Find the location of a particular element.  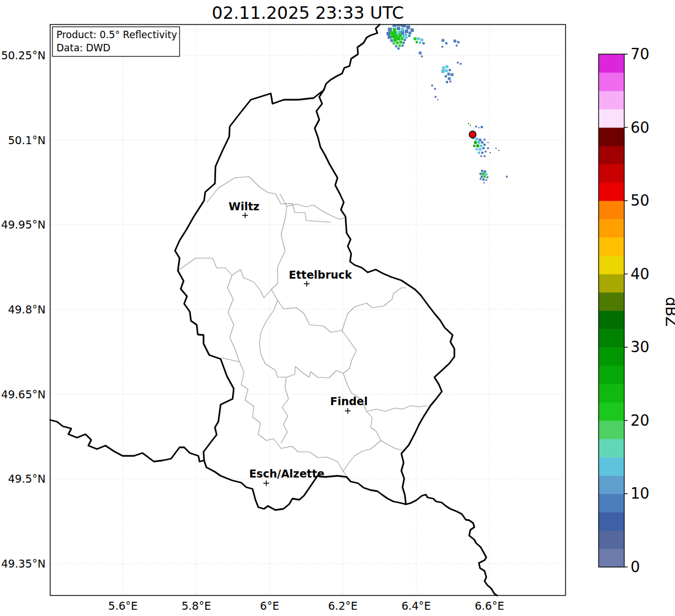

city-marker-cross is located at coordinates (307, 284).